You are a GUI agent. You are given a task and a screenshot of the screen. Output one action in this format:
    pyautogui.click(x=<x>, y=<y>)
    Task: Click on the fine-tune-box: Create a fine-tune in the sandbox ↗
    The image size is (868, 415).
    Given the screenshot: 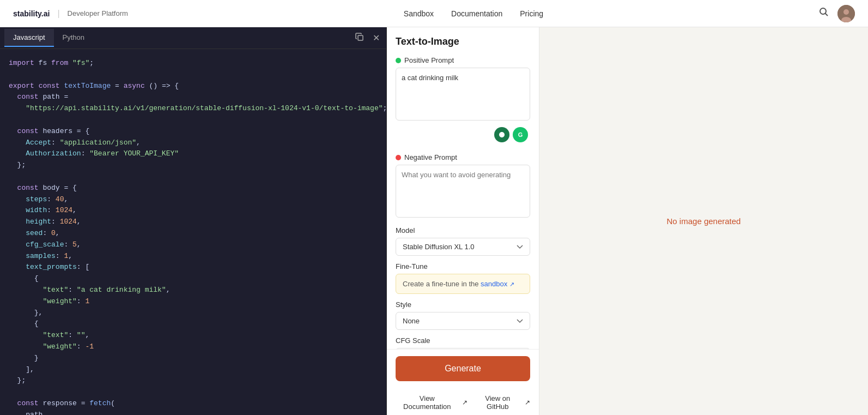 What is the action you would take?
    pyautogui.click(x=463, y=284)
    